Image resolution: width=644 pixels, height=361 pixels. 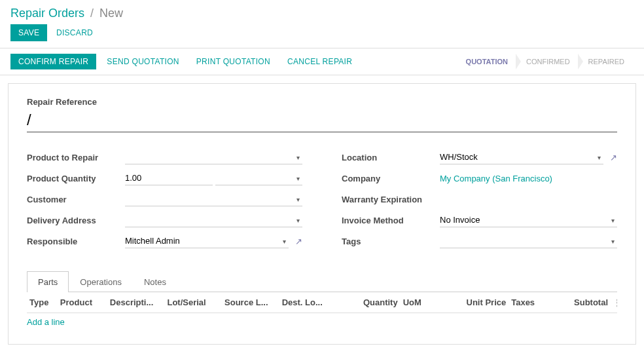 What do you see at coordinates (579, 303) in the screenshot?
I see `th-subtotal: Subtotal` at bounding box center [579, 303].